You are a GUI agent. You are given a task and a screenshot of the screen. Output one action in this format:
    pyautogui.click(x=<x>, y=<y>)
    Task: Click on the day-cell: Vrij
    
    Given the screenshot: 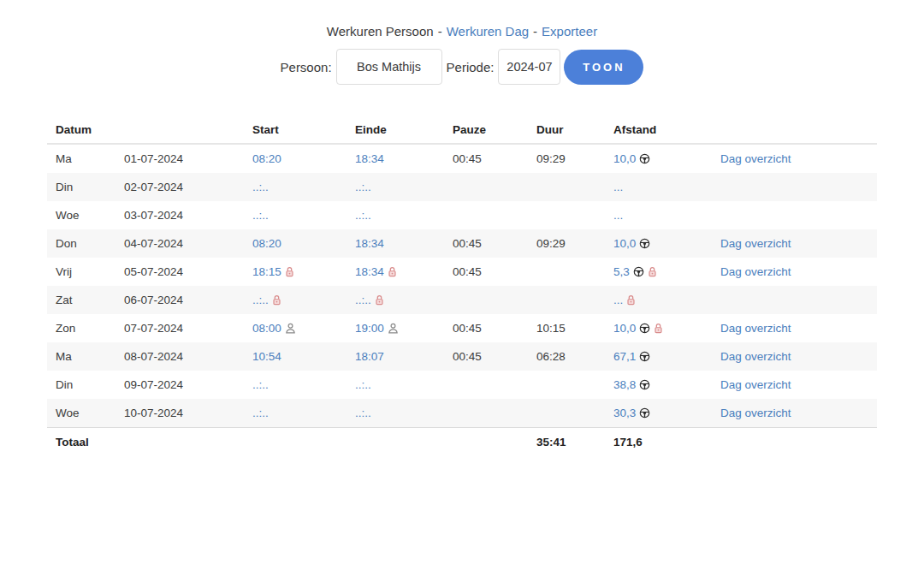 What is the action you would take?
    pyautogui.click(x=86, y=272)
    